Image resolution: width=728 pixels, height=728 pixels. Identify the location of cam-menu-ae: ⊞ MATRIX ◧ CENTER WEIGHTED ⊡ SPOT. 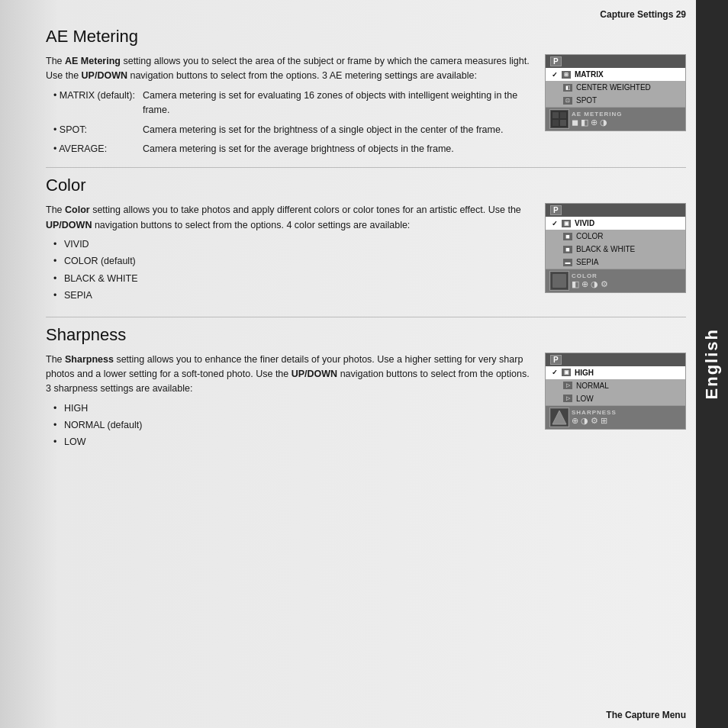
(615, 87).